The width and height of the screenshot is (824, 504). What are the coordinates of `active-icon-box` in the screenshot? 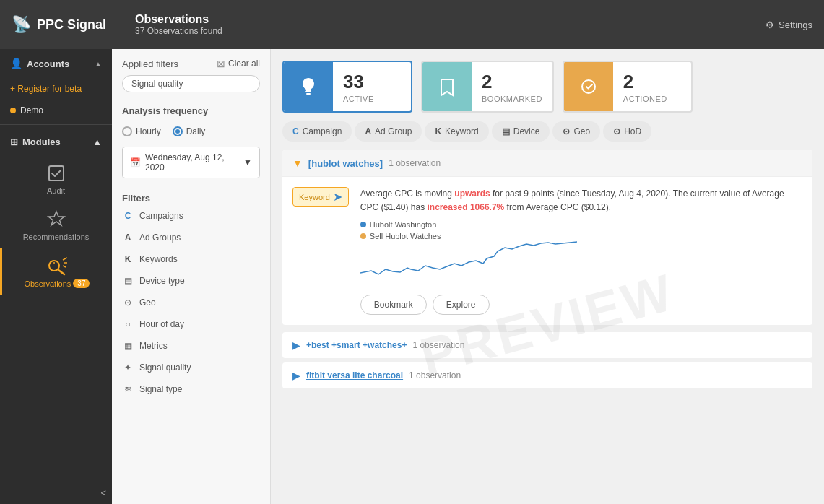 It's located at (308, 87).